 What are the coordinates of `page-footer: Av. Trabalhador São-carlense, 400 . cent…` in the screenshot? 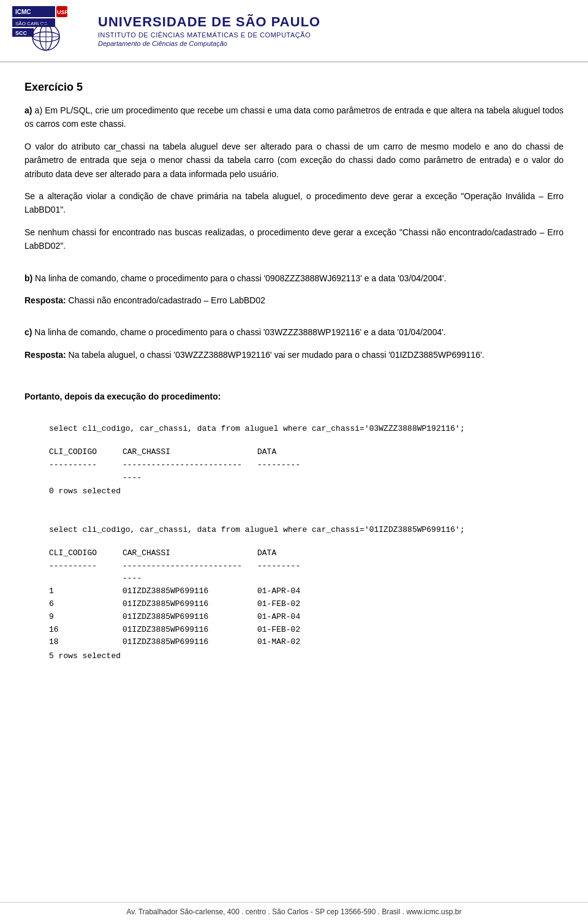 It's located at (294, 912).